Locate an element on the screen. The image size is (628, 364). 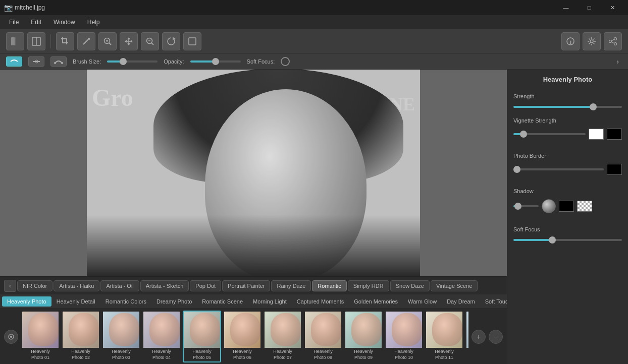
vignette-slider is located at coordinates (549, 134).